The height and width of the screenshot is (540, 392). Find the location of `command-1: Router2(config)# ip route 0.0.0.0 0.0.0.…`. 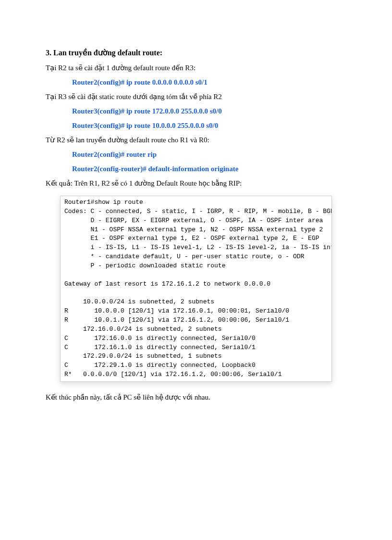

command-1: Router2(config)# ip route 0.0.0.0 0.0.0.… is located at coordinates (209, 82).